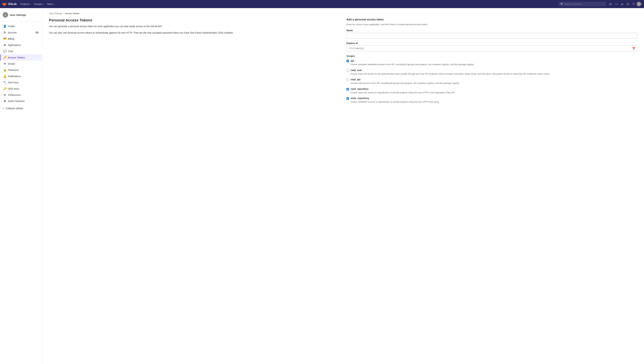 The height and width of the screenshot is (364, 644). What do you see at coordinates (492, 43) in the screenshot?
I see `expires-label: Expires at` at bounding box center [492, 43].